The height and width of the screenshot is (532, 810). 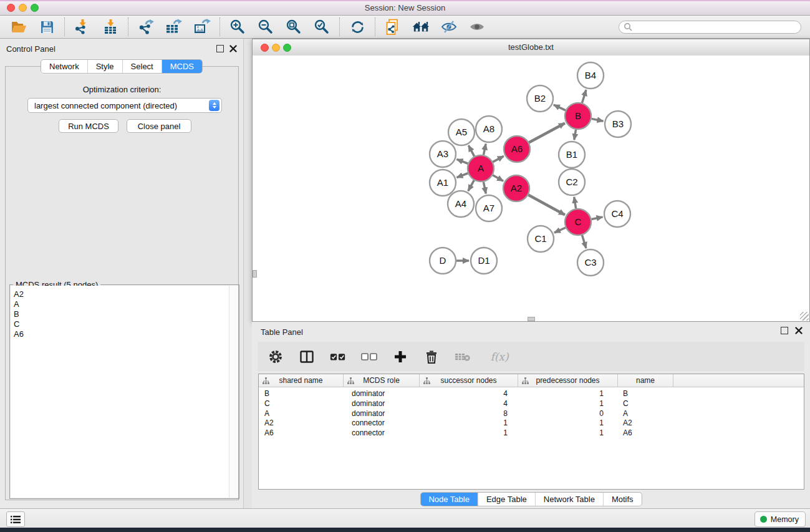 What do you see at coordinates (560, 107) in the screenshot?
I see `edge-B-B2` at bounding box center [560, 107].